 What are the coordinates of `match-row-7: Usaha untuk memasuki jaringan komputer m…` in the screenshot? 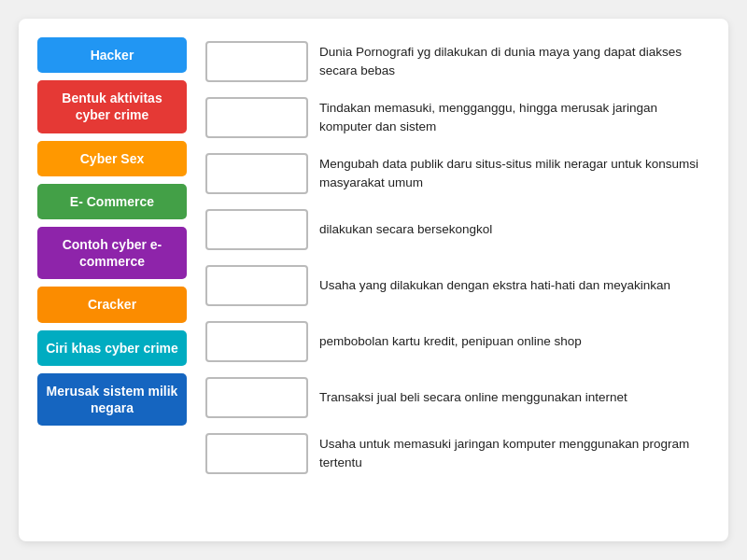 It's located at (458, 454).